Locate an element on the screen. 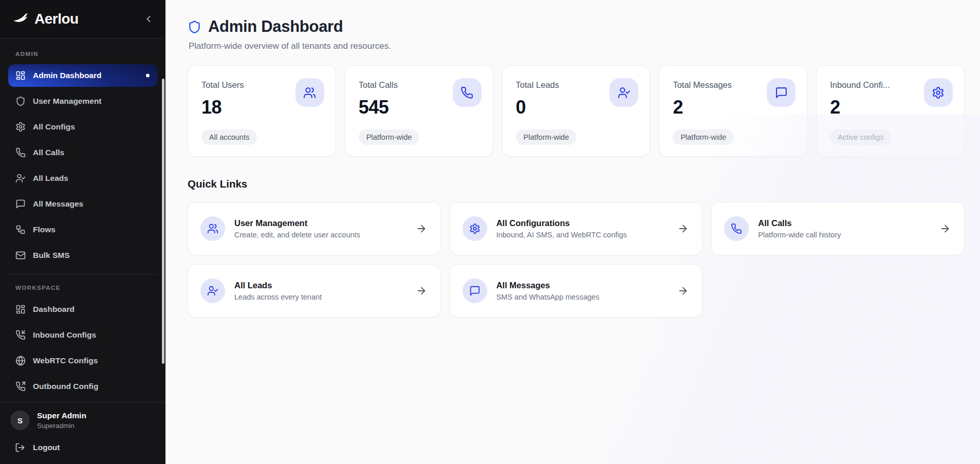 The height and width of the screenshot is (464, 980). sidebar-item-outbound-config: Outbound Config is located at coordinates (83, 386).